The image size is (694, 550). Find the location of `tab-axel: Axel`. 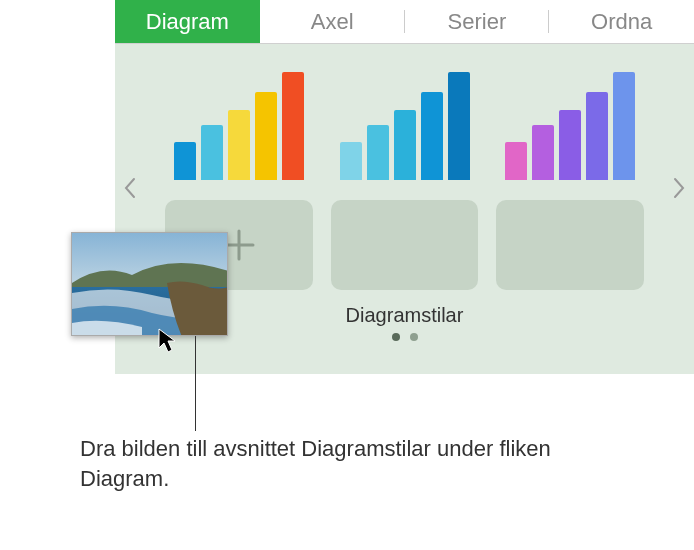

tab-axel: Axel is located at coordinates (332, 22).